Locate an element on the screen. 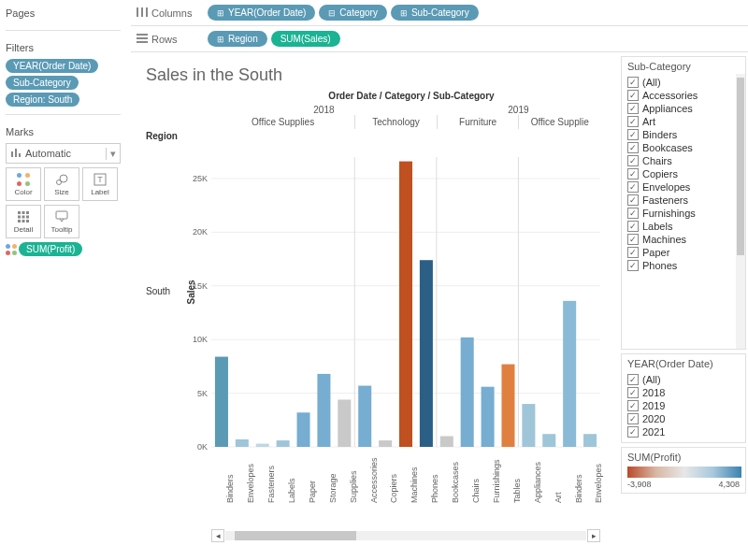 This screenshot has width=748, height=560. filter-pill: YEAR(Order Date) is located at coordinates (52, 65).